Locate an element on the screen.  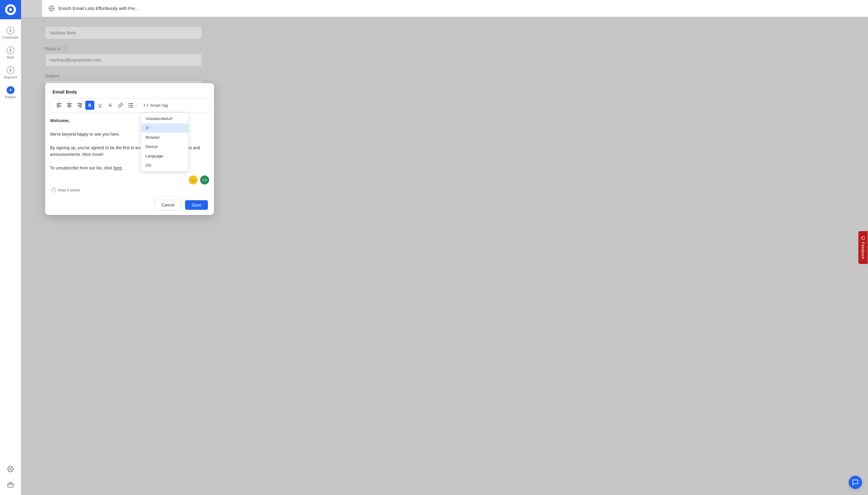
sidebar-item-style: 2 Style is located at coordinates (10, 53).